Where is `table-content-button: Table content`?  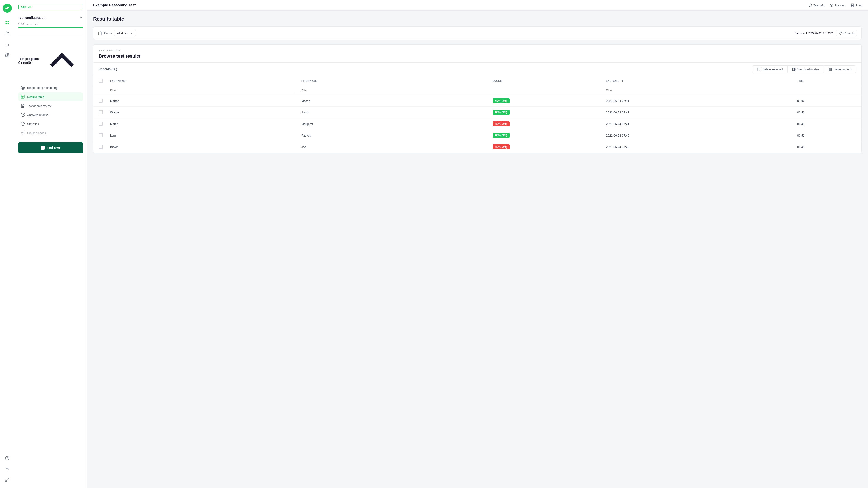
table-content-button: Table content is located at coordinates (840, 69).